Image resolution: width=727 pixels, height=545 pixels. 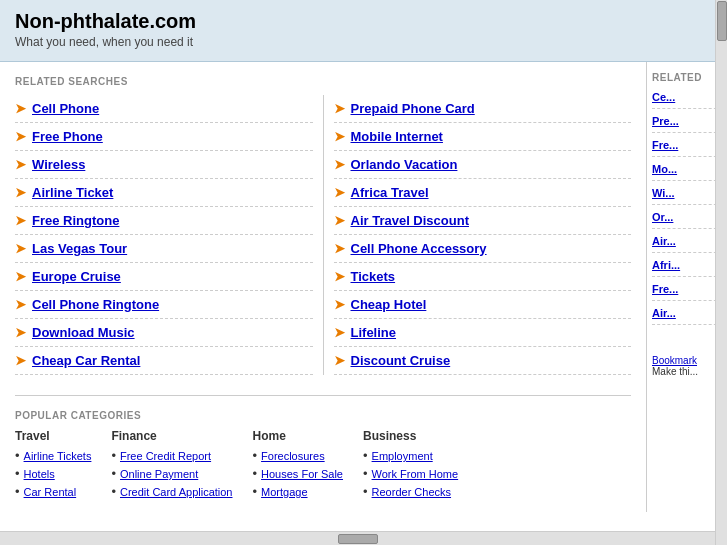 What do you see at coordinates (687, 196) in the screenshot?
I see `right-panel-link: Wi...` at bounding box center [687, 196].